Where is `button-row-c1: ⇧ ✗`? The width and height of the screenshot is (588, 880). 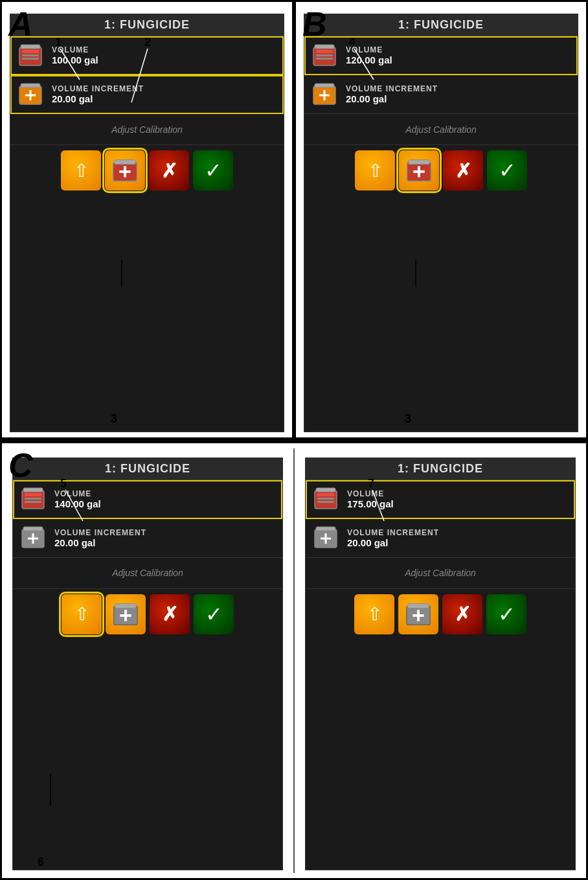 button-row-c1: ⇧ ✗ is located at coordinates (148, 614).